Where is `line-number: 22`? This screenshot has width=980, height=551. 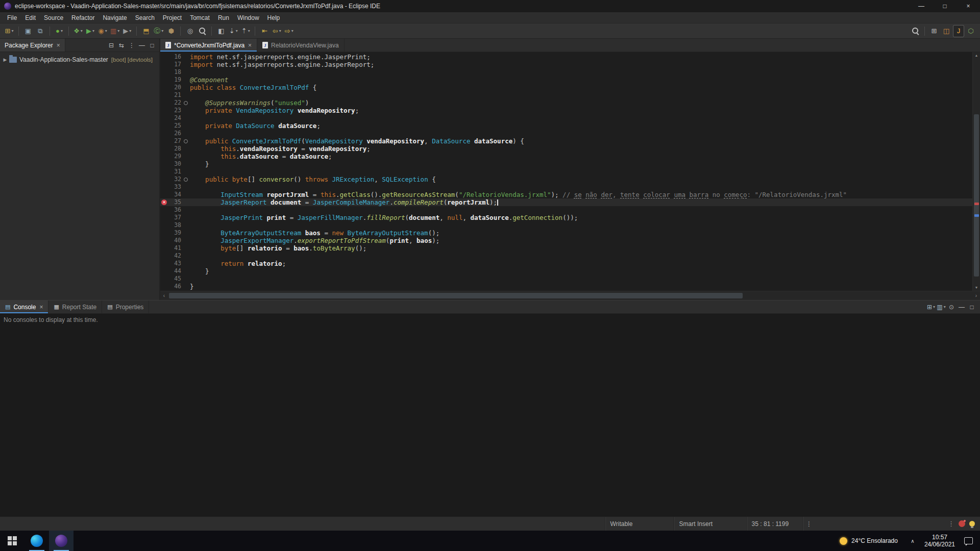 line-number: 22 is located at coordinates (175, 103).